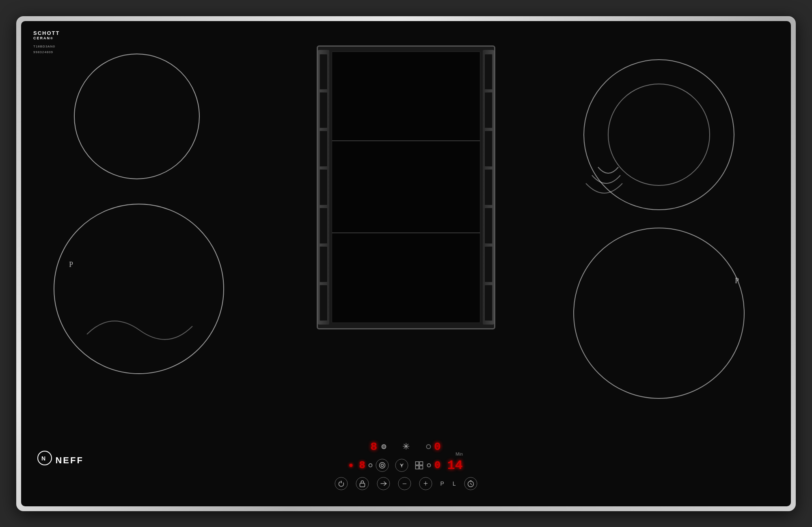 This screenshot has width=812, height=527. Describe the element at coordinates (402, 465) in the screenshot. I see `connect-button` at that location.